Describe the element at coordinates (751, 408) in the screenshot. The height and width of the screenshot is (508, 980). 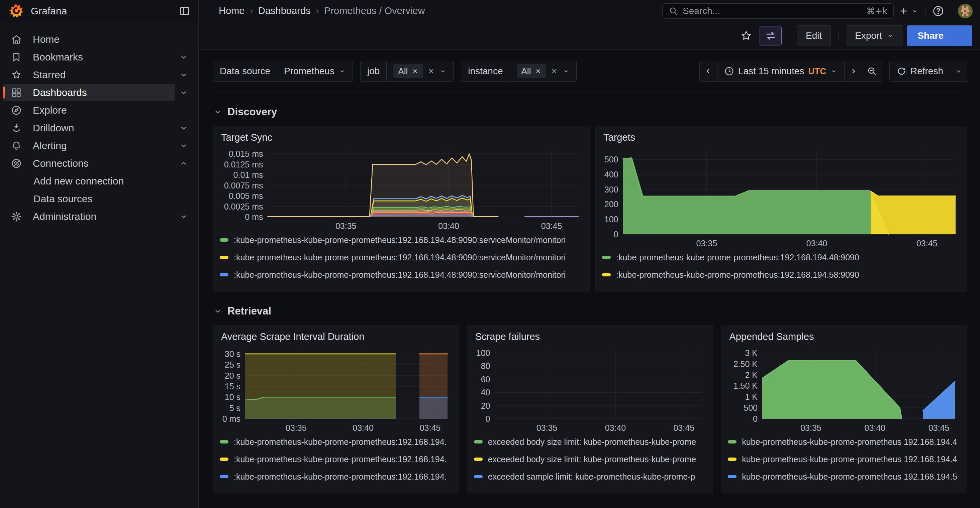
I see `svg-text: 500` at that location.